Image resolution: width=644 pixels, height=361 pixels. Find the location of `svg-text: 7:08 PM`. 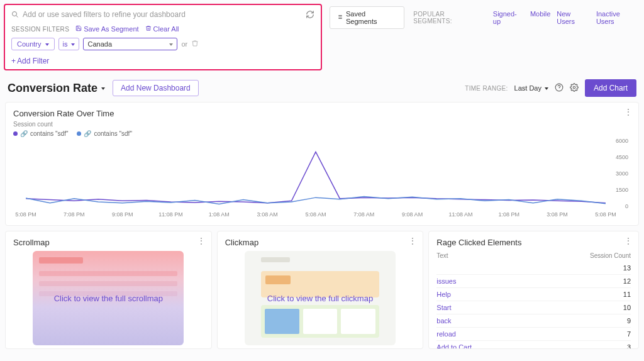

svg-text: 7:08 PM is located at coordinates (74, 214).